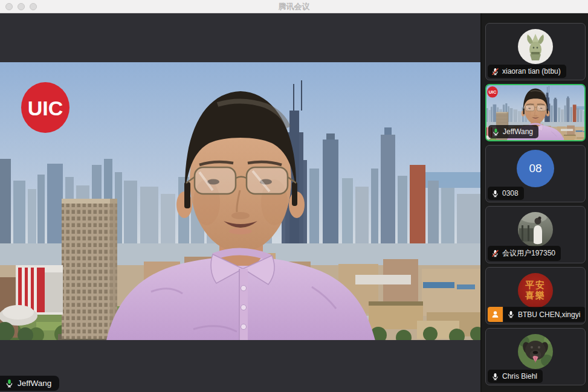 This screenshot has width=588, height=392. I want to click on main-speaker-label: JeffWang, so click(30, 383).